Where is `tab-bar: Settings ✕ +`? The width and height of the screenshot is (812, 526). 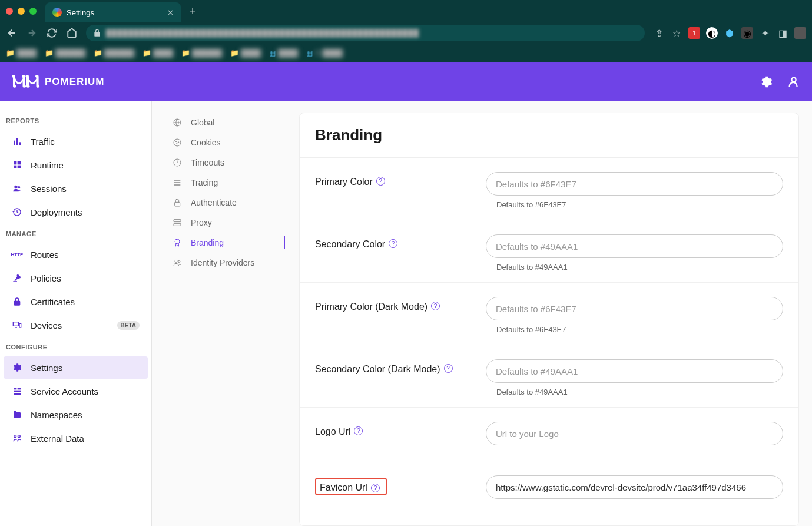
tab-bar: Settings ✕ + is located at coordinates (406, 11).